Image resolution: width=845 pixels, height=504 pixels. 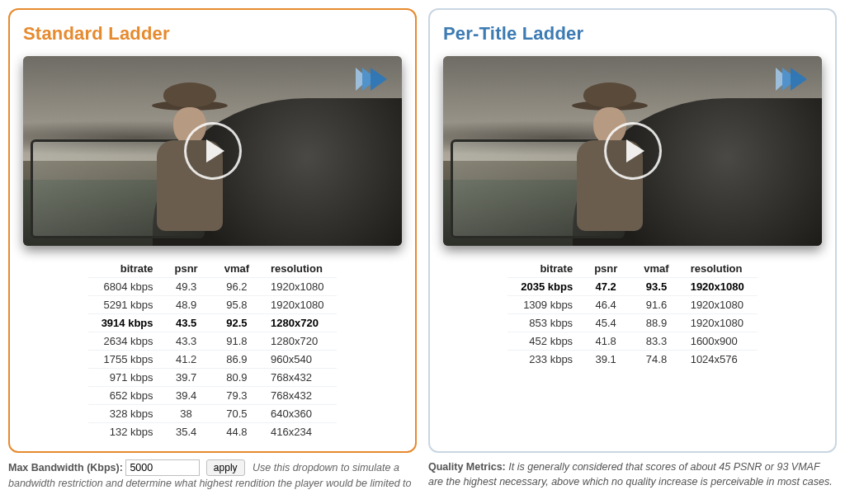 What do you see at coordinates (213, 475) in the screenshot?
I see `bandwidth-controls: Max Bandwidth (Kbps): apply Use this dro…` at bounding box center [213, 475].